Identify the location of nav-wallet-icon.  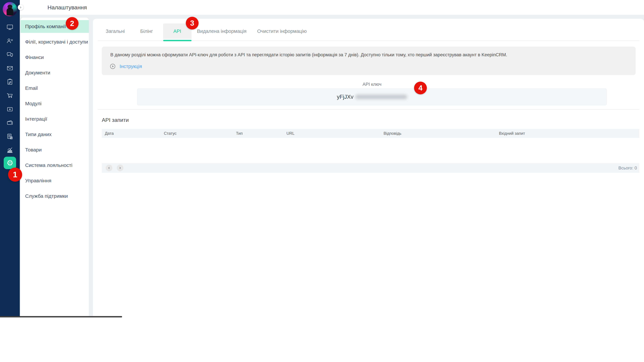
(10, 123).